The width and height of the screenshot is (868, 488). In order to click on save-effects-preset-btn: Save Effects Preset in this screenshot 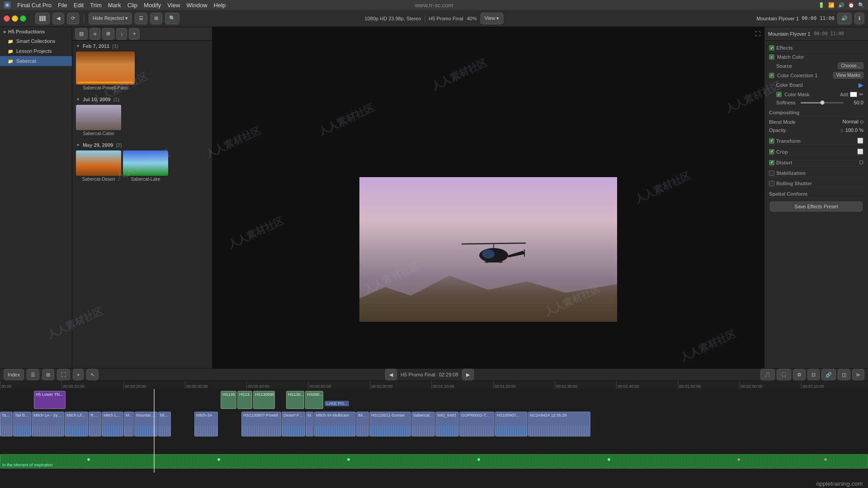, I will do `click(816, 206)`.